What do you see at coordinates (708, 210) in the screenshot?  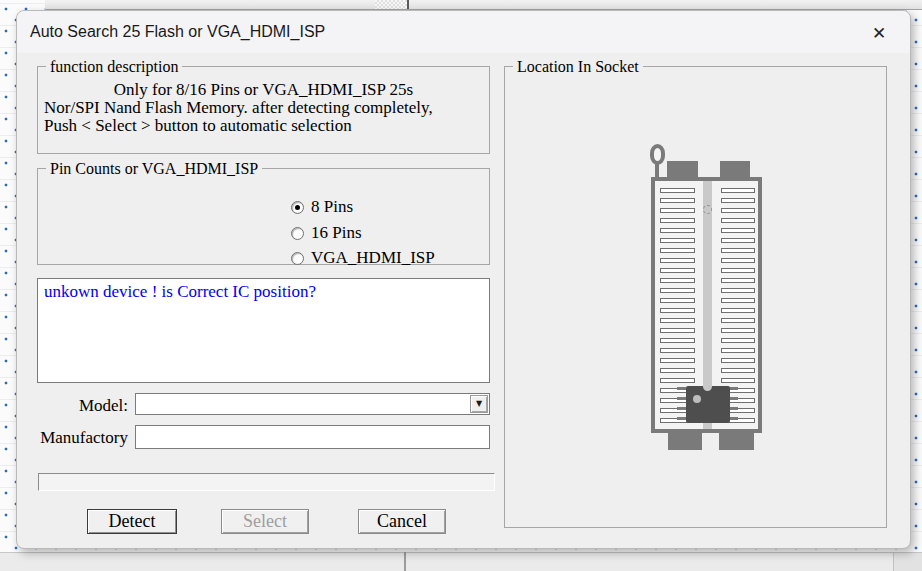 I see `socket-screw-hole` at bounding box center [708, 210].